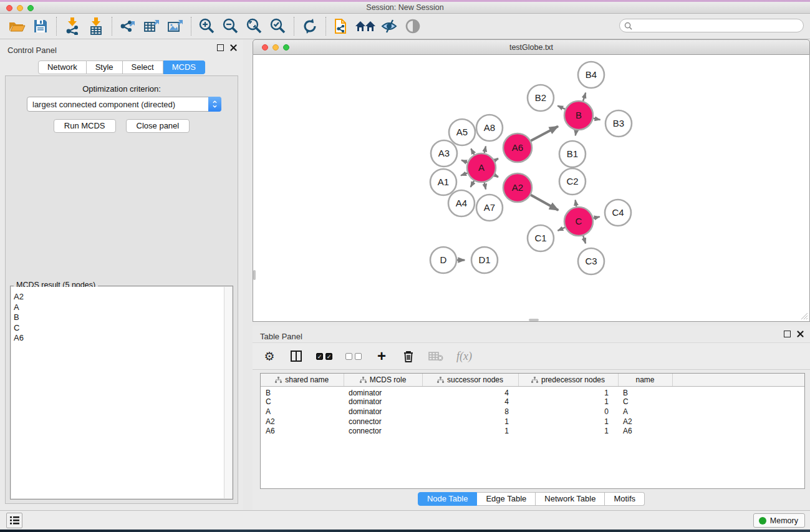  What do you see at coordinates (584, 239) in the screenshot?
I see `edge-C-C3` at bounding box center [584, 239].